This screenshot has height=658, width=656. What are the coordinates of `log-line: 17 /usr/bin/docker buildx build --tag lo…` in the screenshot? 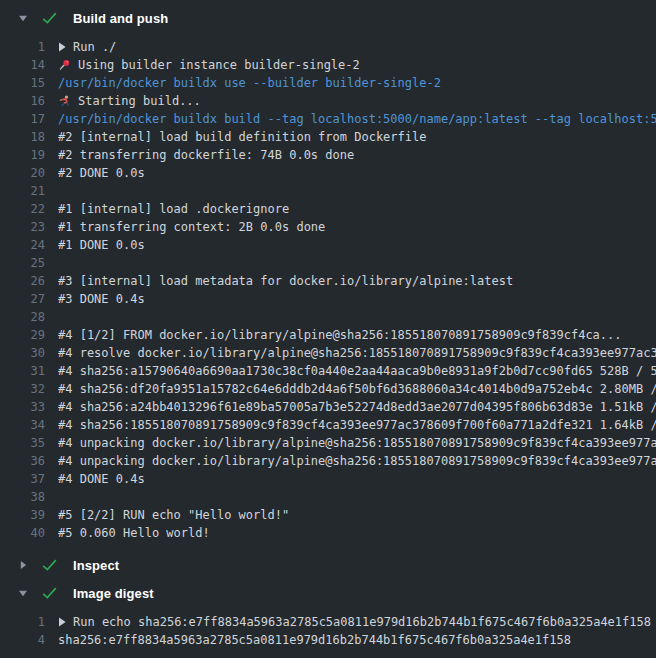 It's located at (328, 119).